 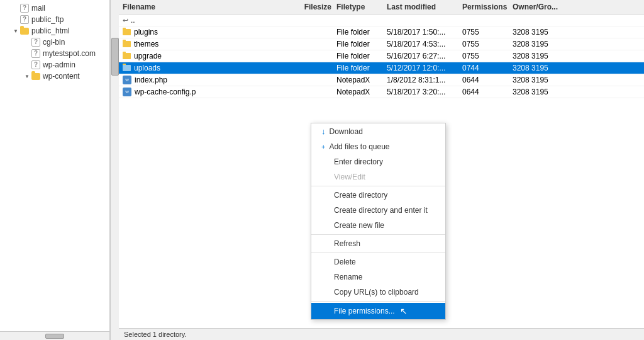 I want to click on tree-label-wp-admin: wp-admin, so click(x=59, y=65).